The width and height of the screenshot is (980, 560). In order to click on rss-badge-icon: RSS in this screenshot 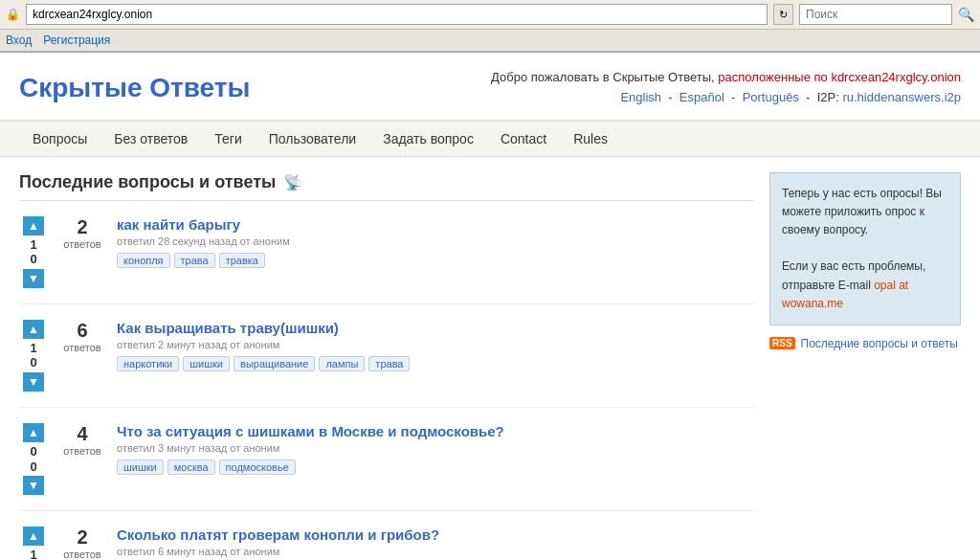, I will do `click(783, 343)`.